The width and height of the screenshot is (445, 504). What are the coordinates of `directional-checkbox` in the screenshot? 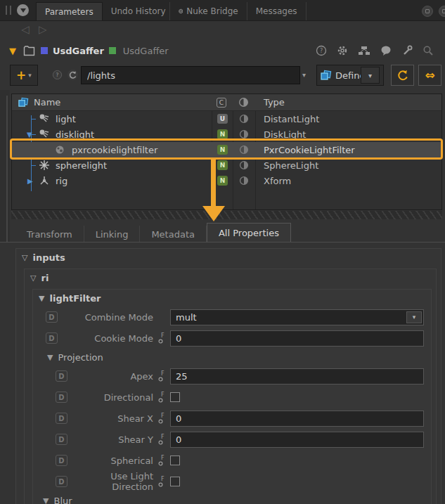 It's located at (175, 397).